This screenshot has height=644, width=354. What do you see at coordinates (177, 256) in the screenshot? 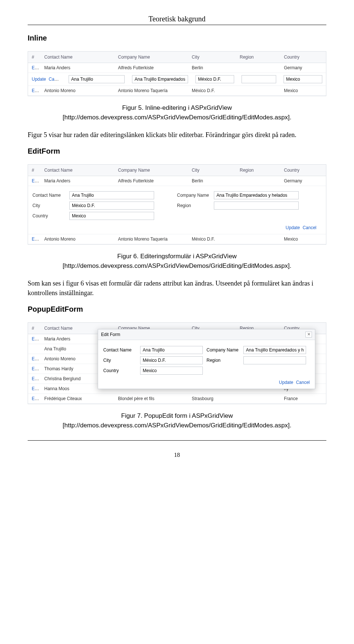
I see `figure-caption-6: Figur 6. Editeringsformulär i ASPxGridVi…` at bounding box center [177, 256].